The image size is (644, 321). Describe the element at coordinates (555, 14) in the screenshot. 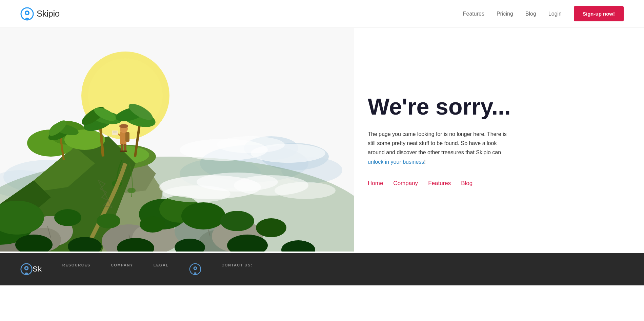

I see `nav-login: Login` at that location.